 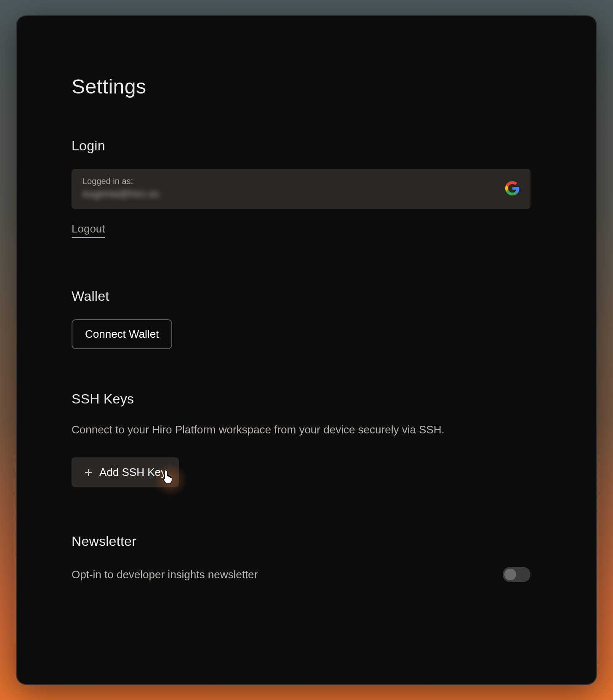 What do you see at coordinates (301, 574) in the screenshot?
I see `newsletter-row: Opt-in to developer insights newsletter` at bounding box center [301, 574].